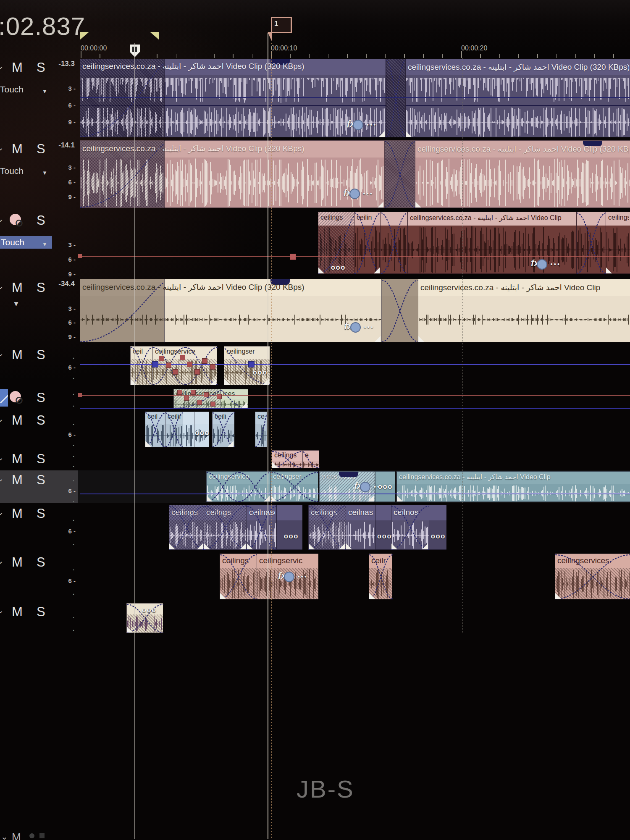  What do you see at coordinates (174, 429) in the screenshot?
I see `clip-track-7-2: ceilin` at bounding box center [174, 429].